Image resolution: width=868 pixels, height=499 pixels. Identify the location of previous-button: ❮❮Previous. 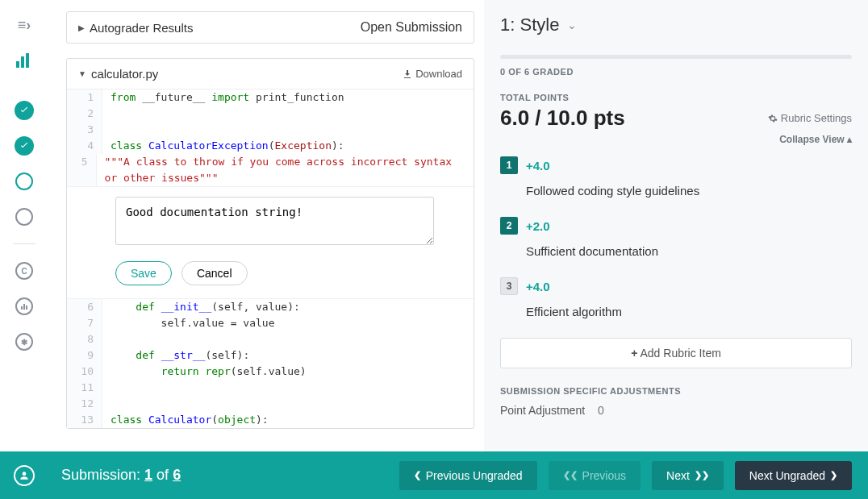
(595, 476).